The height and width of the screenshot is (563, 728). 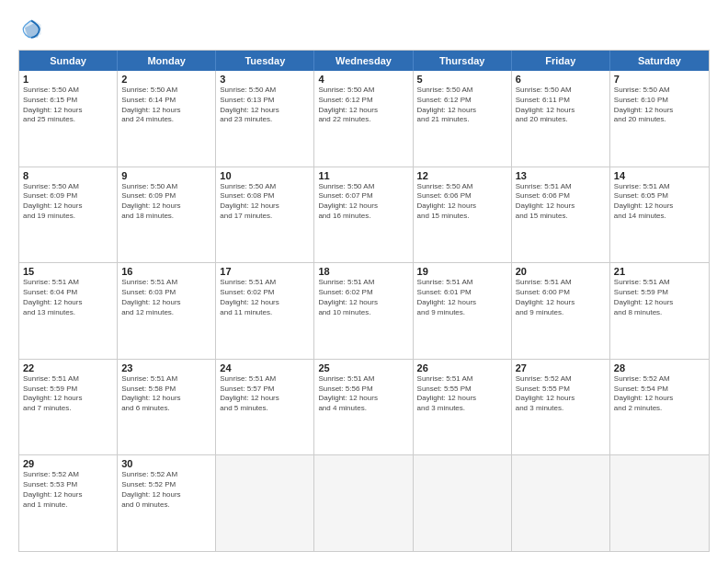 I want to click on header-day-friday: Friday, so click(x=561, y=61).